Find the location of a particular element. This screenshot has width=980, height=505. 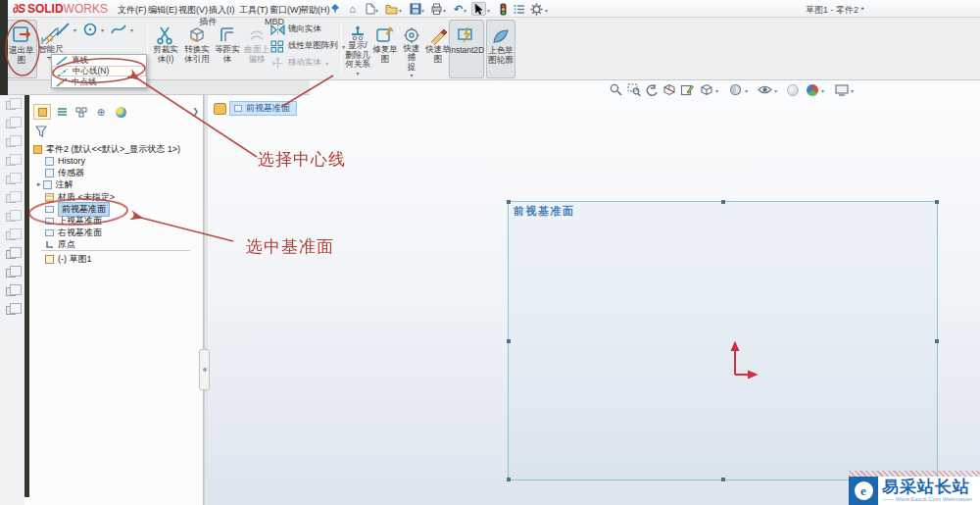

tree-item-top-plane: 上视基准面 is located at coordinates (74, 221).